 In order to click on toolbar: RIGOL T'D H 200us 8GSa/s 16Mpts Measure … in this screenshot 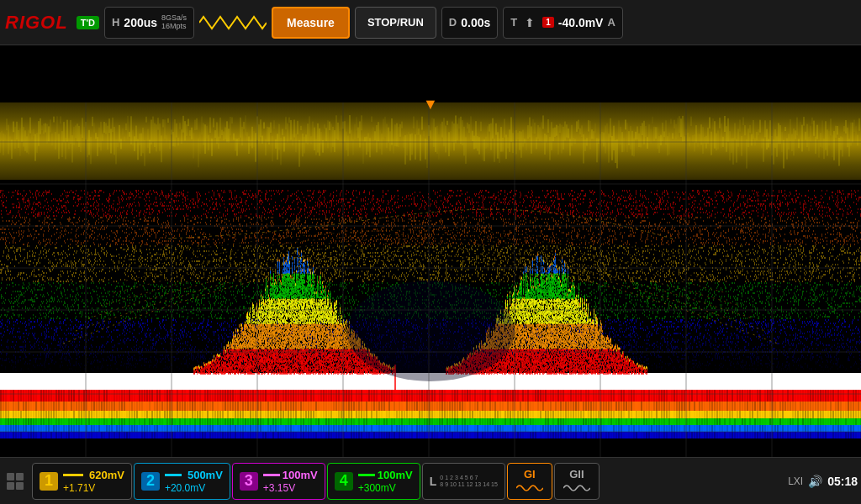, I will do `click(430, 23)`.